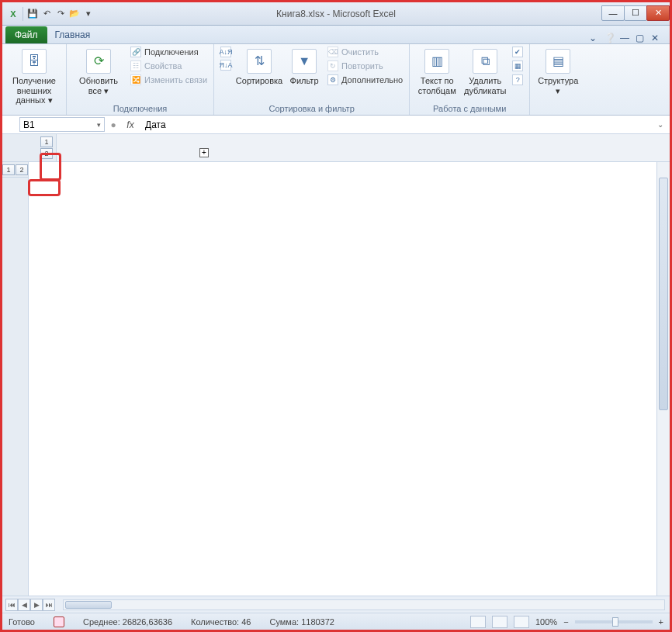  Describe the element at coordinates (610, 38) in the screenshot. I see `help-icon: ❔` at that location.